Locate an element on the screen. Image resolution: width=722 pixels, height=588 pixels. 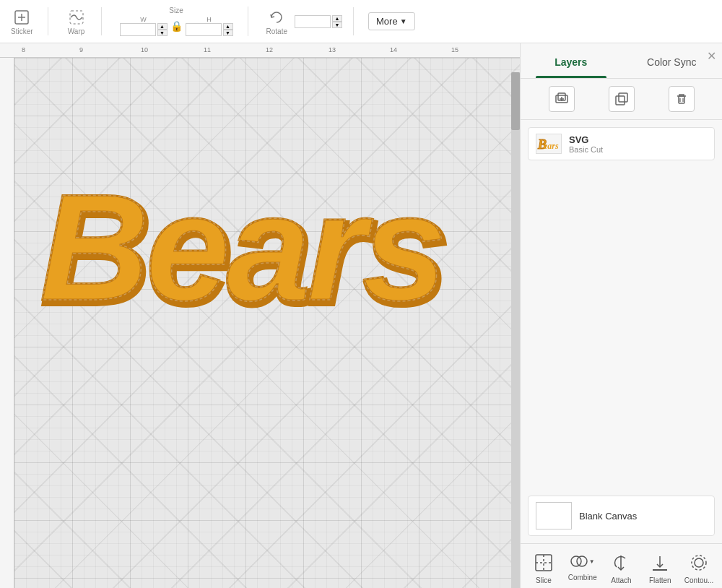
toolbar-sticker-section: Sticker is located at coordinates (27, 22).